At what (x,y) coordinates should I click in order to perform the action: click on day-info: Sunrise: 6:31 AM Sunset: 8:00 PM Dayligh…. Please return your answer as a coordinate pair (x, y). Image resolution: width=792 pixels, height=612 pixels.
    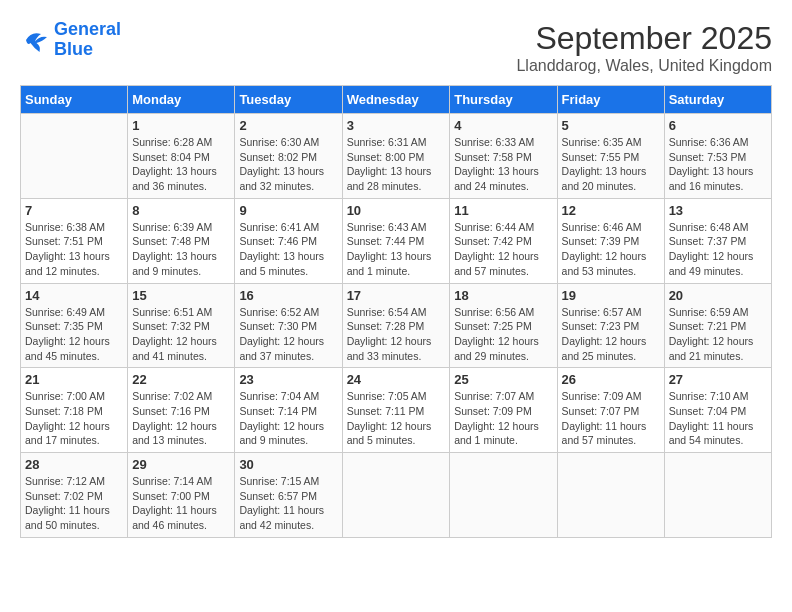
    Looking at the image, I should click on (396, 164).